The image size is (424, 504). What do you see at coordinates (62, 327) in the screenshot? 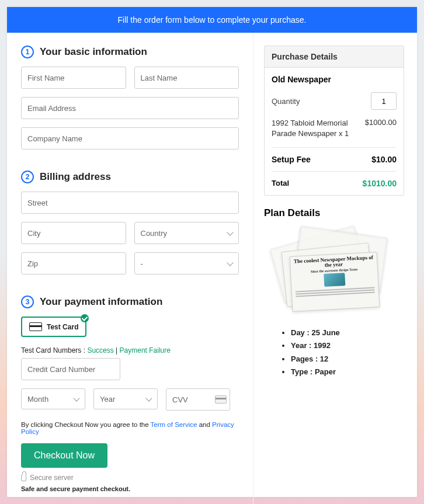
I see `test-card-label: Test Card` at bounding box center [62, 327].